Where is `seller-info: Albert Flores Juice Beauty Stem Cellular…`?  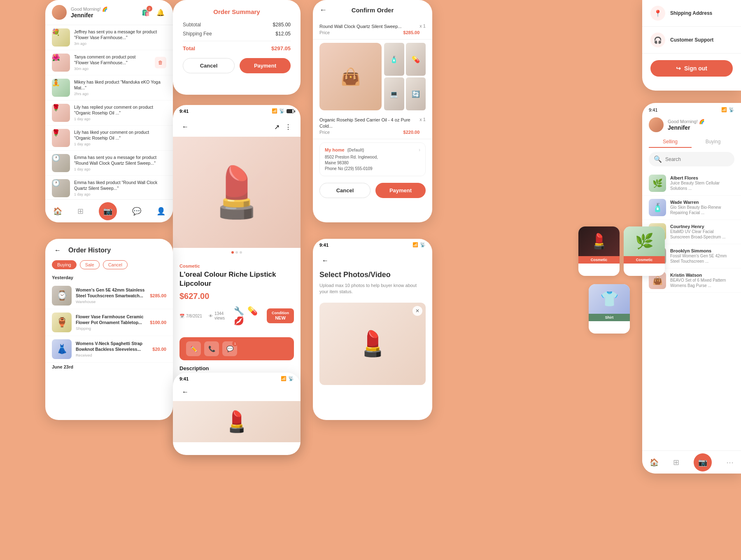
seller-info: Albert Flores Juice Beauty Stem Cellular… is located at coordinates (702, 183).